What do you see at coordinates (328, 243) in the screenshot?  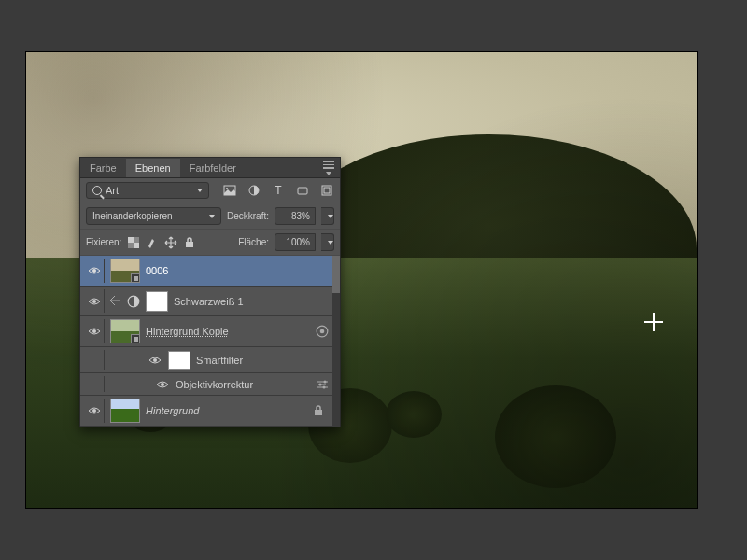 I see `fill-dropdown` at bounding box center [328, 243].